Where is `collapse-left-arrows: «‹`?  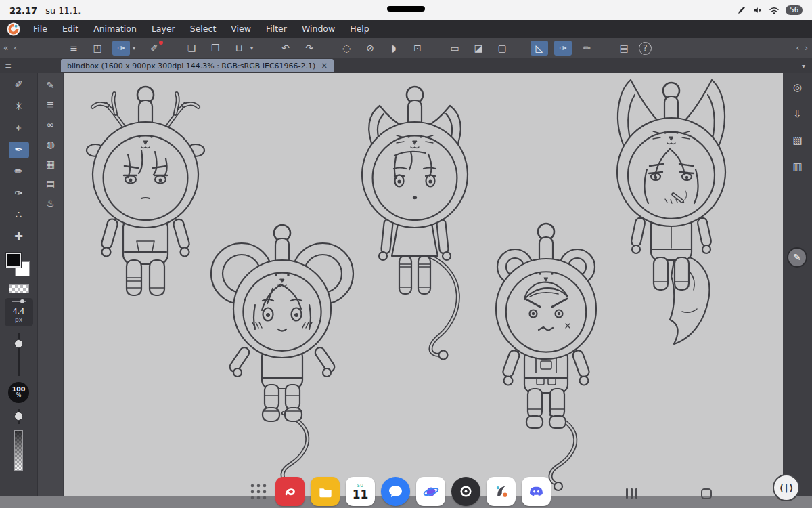 collapse-left-arrows: «‹ is located at coordinates (10, 48).